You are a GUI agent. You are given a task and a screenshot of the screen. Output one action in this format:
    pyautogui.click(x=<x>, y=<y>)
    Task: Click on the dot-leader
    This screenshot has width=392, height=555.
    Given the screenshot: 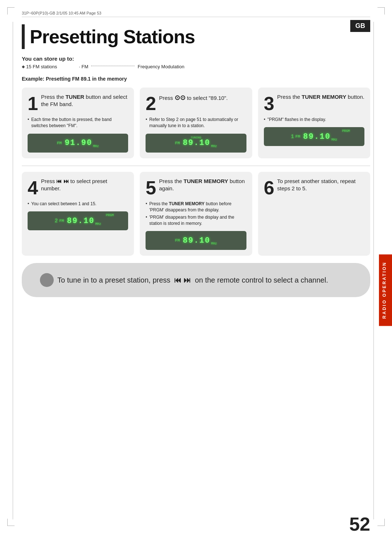 What is the action you would take?
    pyautogui.click(x=113, y=66)
    